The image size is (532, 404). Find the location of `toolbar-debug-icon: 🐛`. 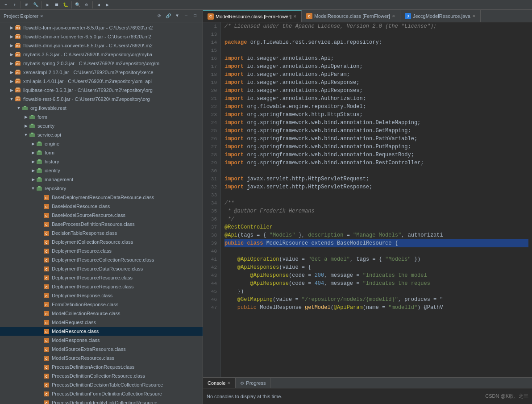

toolbar-debug-icon: 🐛 is located at coordinates (66, 5).